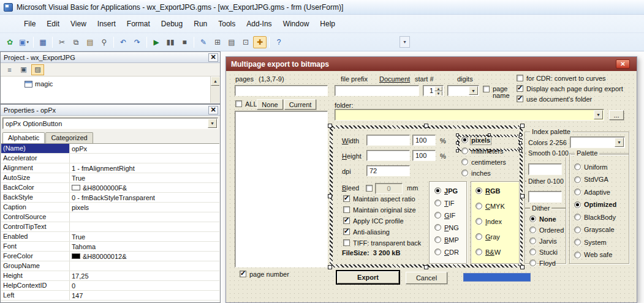 The width and height of the screenshot is (644, 303). I want to click on Caption: Caption pixels, so click(110, 208).